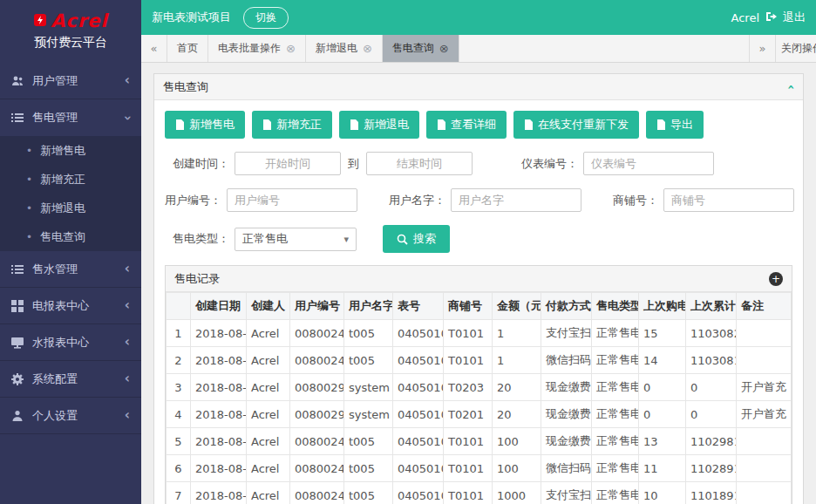  Describe the element at coordinates (729, 201) in the screenshot. I see `shop-no-input` at that location.